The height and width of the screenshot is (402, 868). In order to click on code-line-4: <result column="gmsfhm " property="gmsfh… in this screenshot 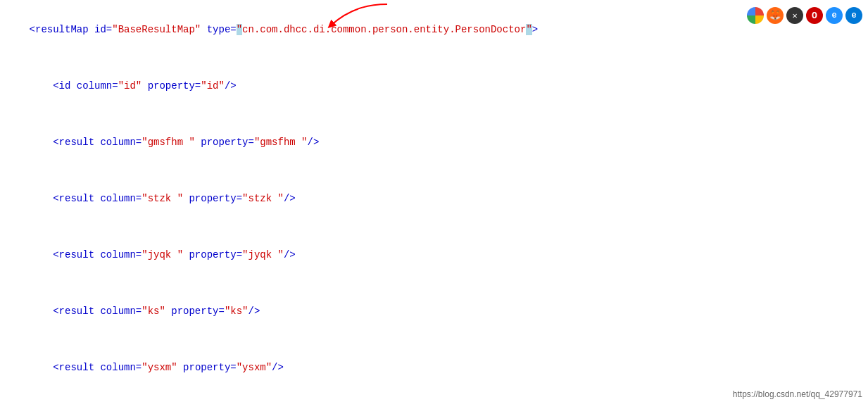, I will do `click(434, 142)`.